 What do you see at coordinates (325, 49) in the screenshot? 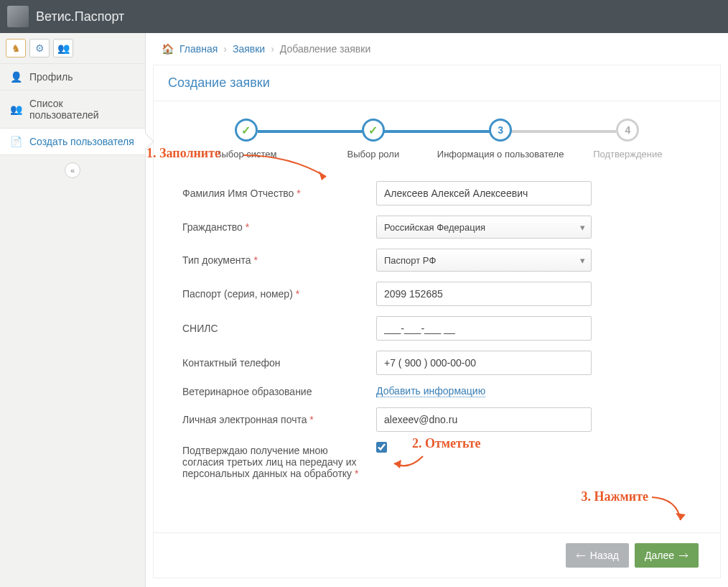
I see `breadcrumb-current: Добавление заявки` at bounding box center [325, 49].